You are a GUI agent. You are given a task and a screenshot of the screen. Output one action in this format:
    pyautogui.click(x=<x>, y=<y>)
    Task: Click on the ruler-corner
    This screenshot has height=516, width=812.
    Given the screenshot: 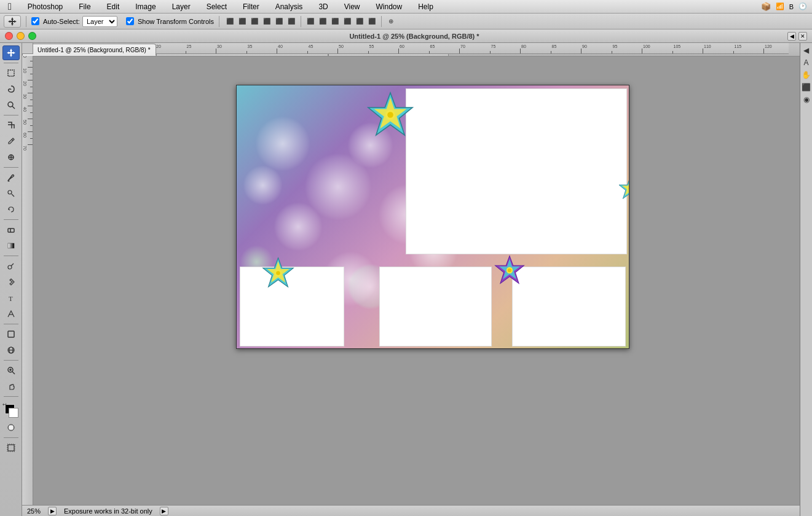 What is the action you would take?
    pyautogui.click(x=28, y=49)
    